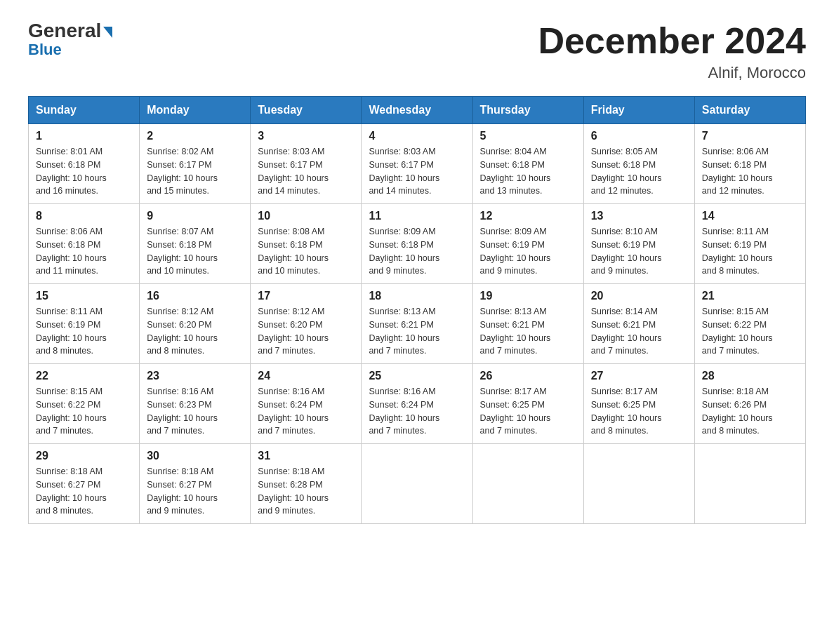 The width and height of the screenshot is (834, 644). I want to click on day-number: 21, so click(750, 296).